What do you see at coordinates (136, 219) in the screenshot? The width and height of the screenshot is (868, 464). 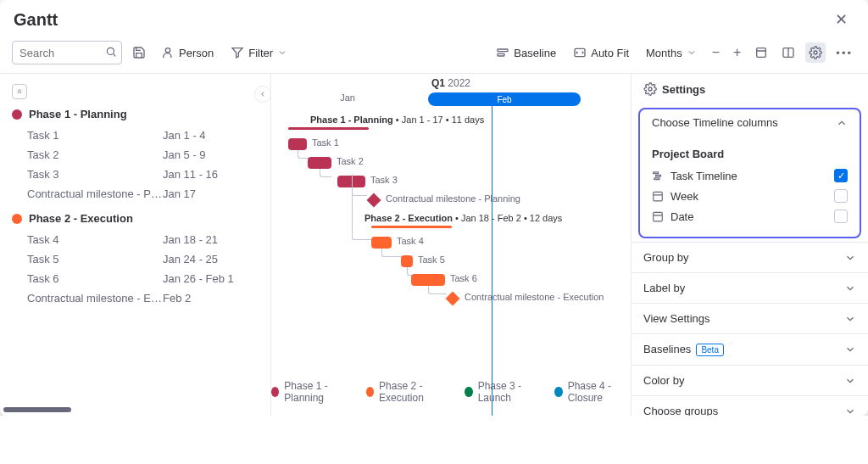 I see `group-header-phase2: Phase 2 - Execution` at bounding box center [136, 219].